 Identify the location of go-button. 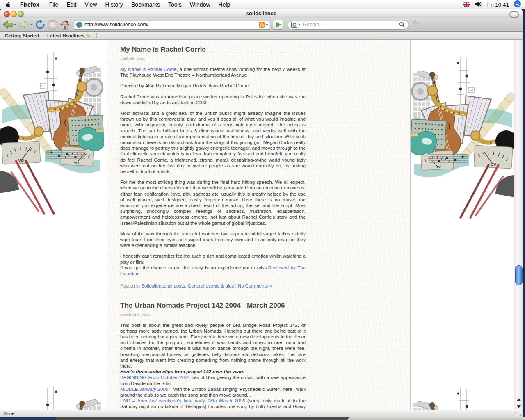
(278, 25).